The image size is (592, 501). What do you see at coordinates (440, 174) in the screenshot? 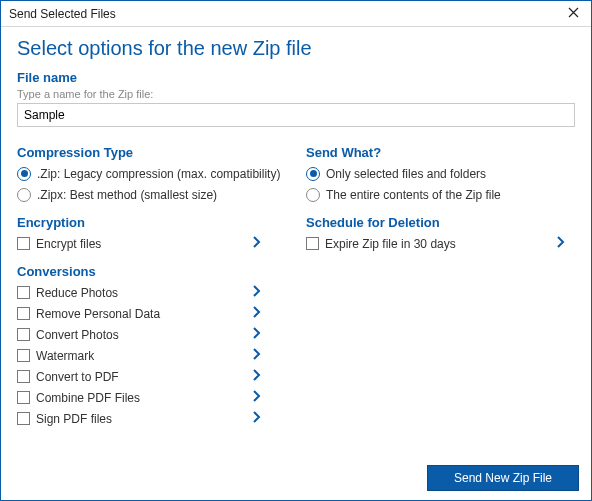
I see `radio-only-selected: Only selected files and folders` at bounding box center [440, 174].